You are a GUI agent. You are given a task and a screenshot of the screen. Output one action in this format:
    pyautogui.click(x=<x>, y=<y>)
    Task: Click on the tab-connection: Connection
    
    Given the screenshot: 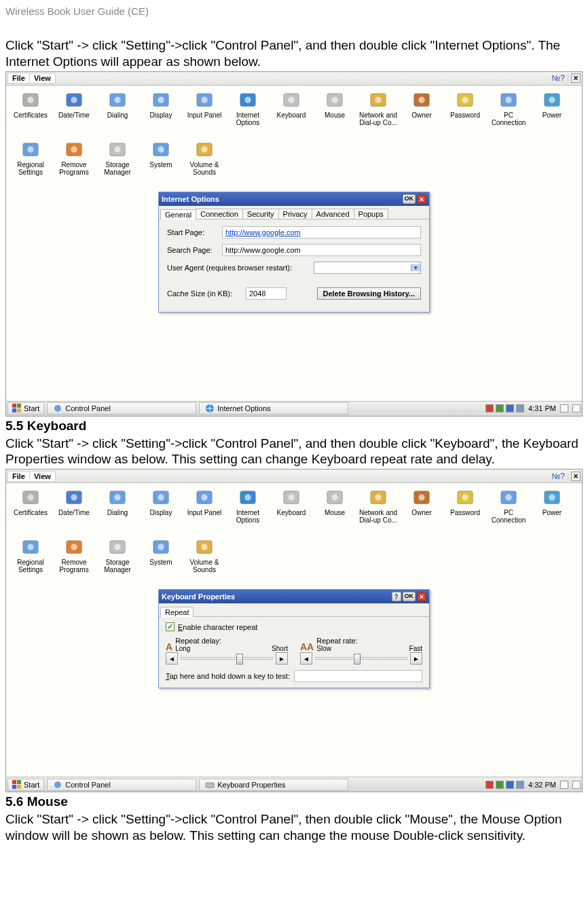 What is the action you would take?
    pyautogui.click(x=219, y=213)
    